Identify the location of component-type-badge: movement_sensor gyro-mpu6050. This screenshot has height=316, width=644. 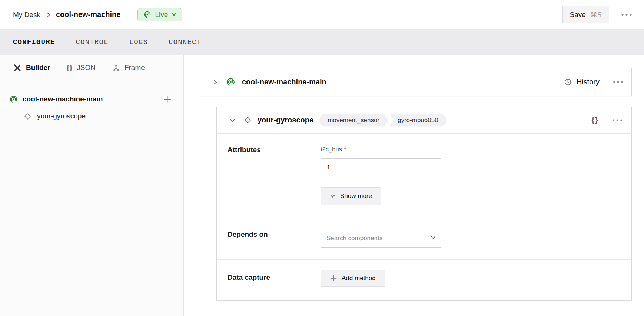
(383, 120).